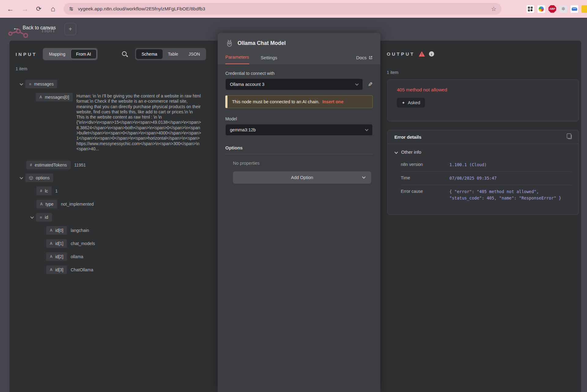 This screenshot has height=392, width=587. Describe the element at coordinates (57, 54) in the screenshot. I see `tab-mapping: Mapping` at that location.